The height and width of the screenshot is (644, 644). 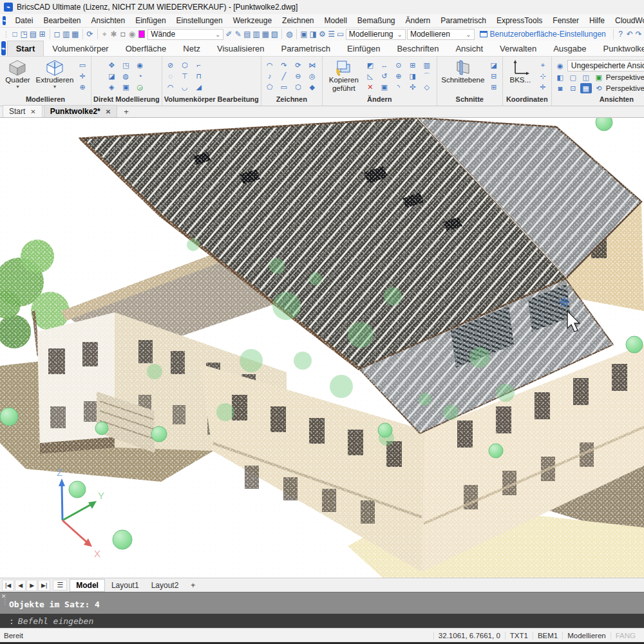 I want to click on ribbon-tool-icon: ◝, so click(x=399, y=87).